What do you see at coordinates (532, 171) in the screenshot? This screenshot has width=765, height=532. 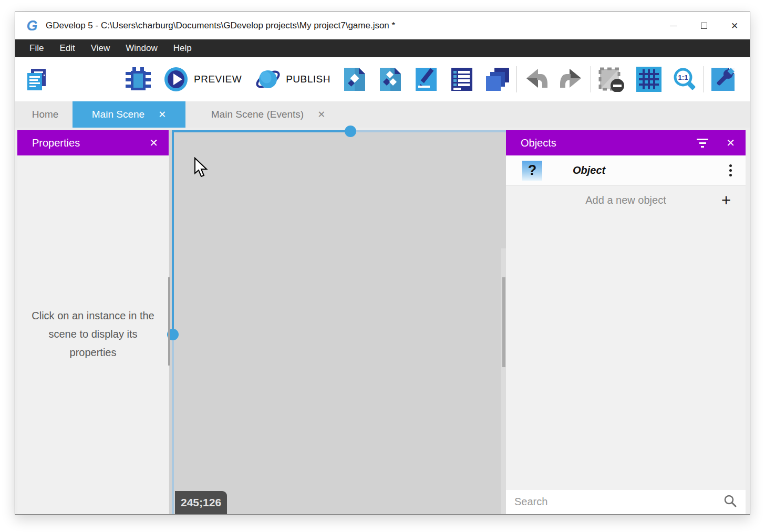 I see `object-thumbnail-icon: ?` at bounding box center [532, 171].